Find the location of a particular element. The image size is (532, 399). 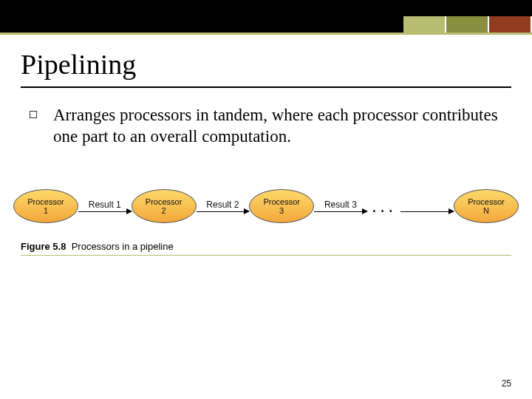

processor-number: 1 is located at coordinates (46, 211).